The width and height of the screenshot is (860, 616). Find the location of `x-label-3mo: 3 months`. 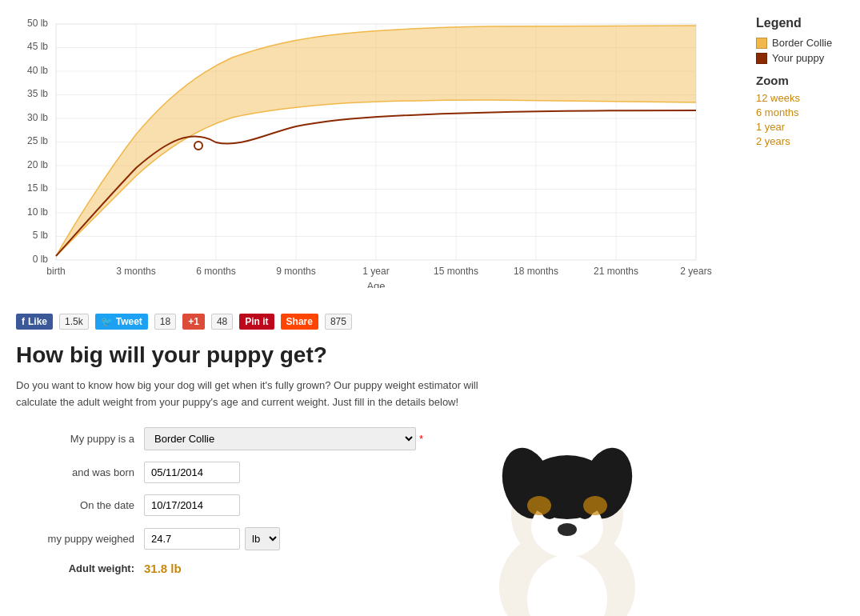

x-label-3mo: 3 months is located at coordinates (136, 271).